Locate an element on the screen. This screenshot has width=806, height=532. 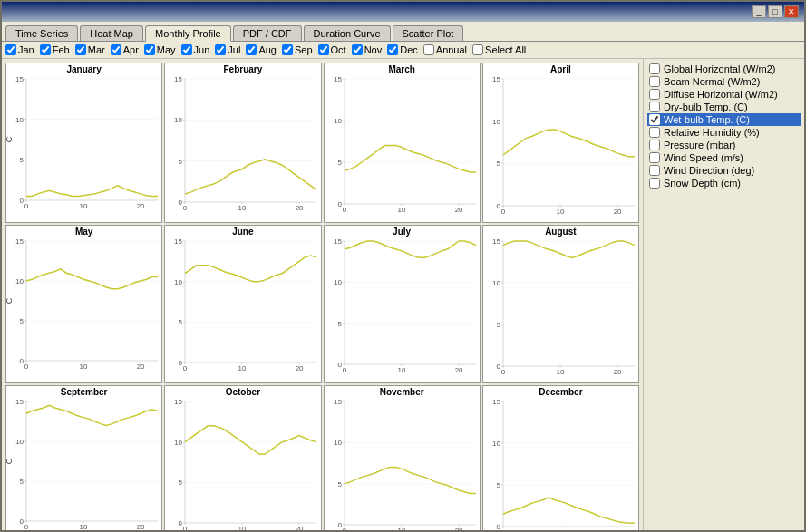
tab-heat-map: Heat Map is located at coordinates (112, 33).